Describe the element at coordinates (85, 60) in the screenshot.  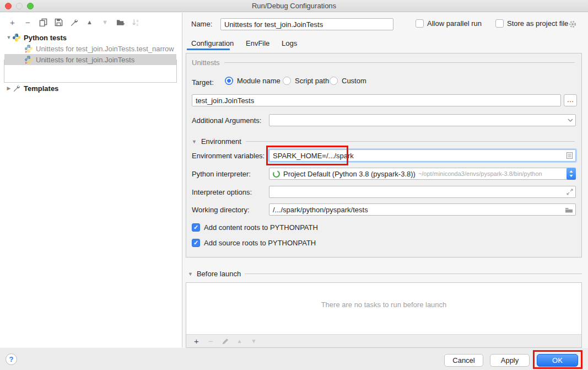
I see `tree-item-label: Unittests for test_join.JoinTests` at that location.